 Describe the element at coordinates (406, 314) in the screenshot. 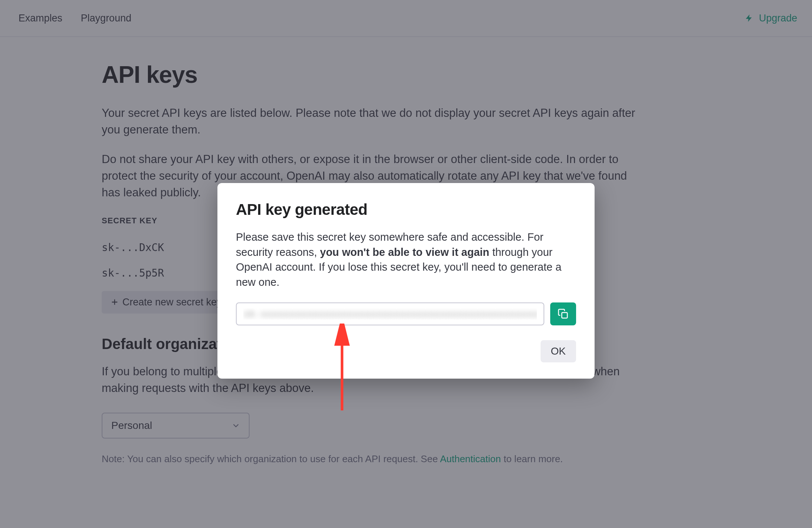

I see `key-input-row` at that location.